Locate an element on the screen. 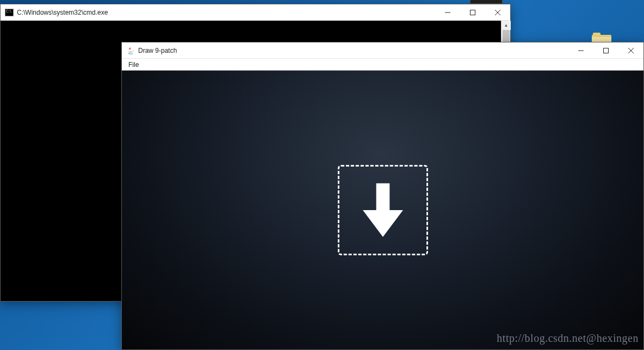 The width and height of the screenshot is (644, 350). drop-target is located at coordinates (383, 210).